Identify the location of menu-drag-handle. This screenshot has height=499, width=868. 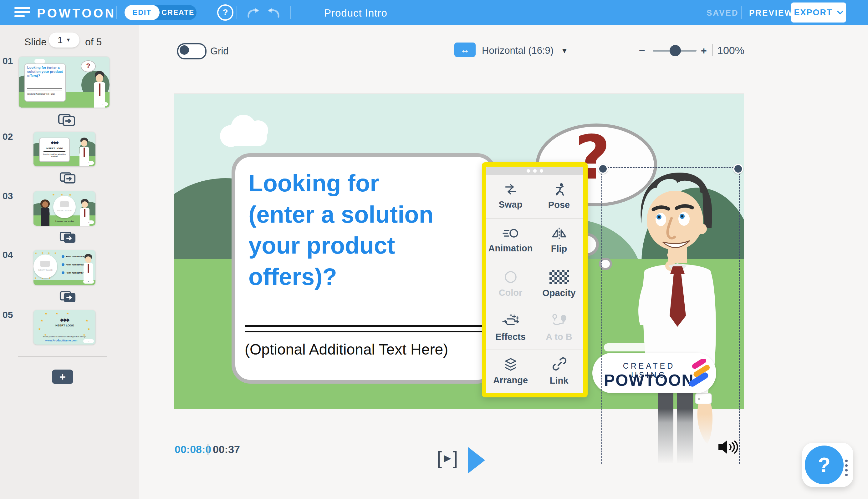
(535, 171).